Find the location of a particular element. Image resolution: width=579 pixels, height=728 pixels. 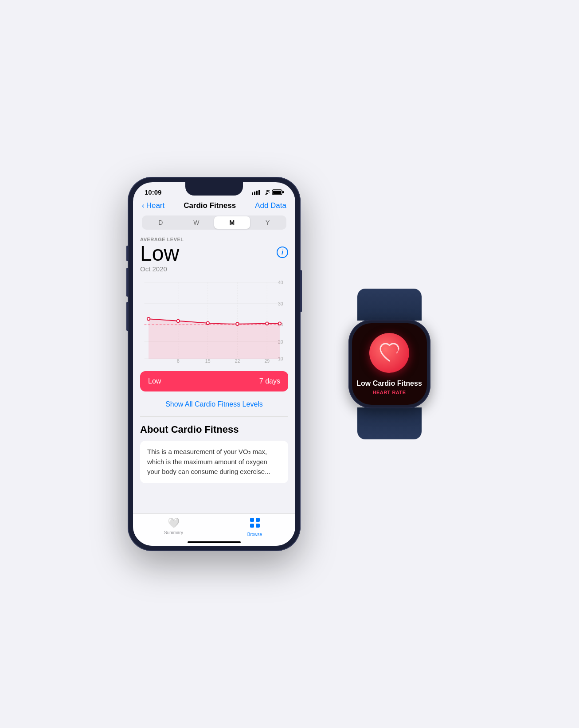

volume-up-button is located at coordinates (127, 282).